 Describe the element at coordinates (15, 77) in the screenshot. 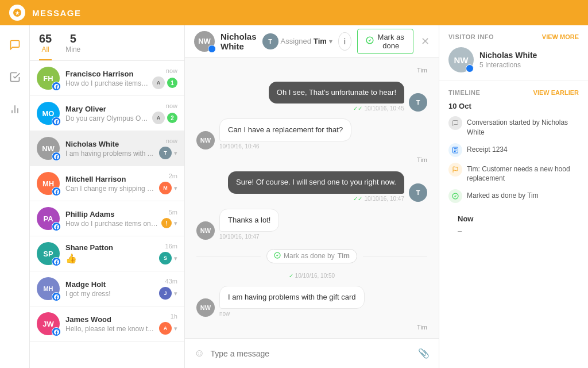

I see `nav-tasks` at that location.